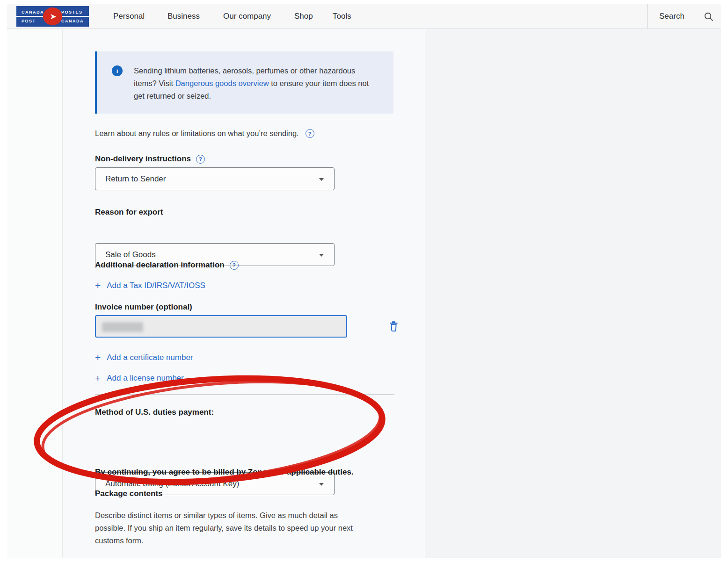 The height and width of the screenshot is (562, 728). Describe the element at coordinates (648, 16) in the screenshot. I see `nav-divider` at that location.